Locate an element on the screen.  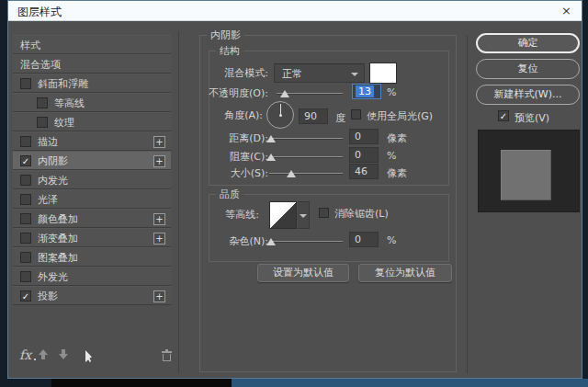
angle-dial is located at coordinates (280, 115).